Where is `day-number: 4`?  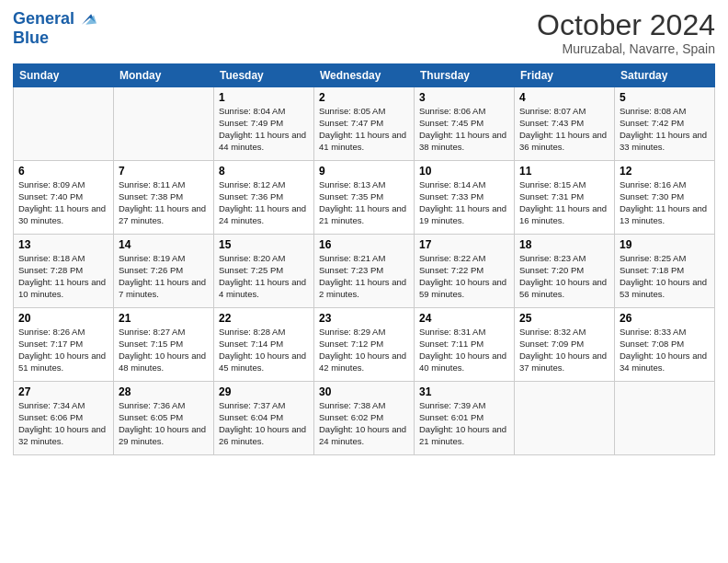
day-number: 4 is located at coordinates (564, 98).